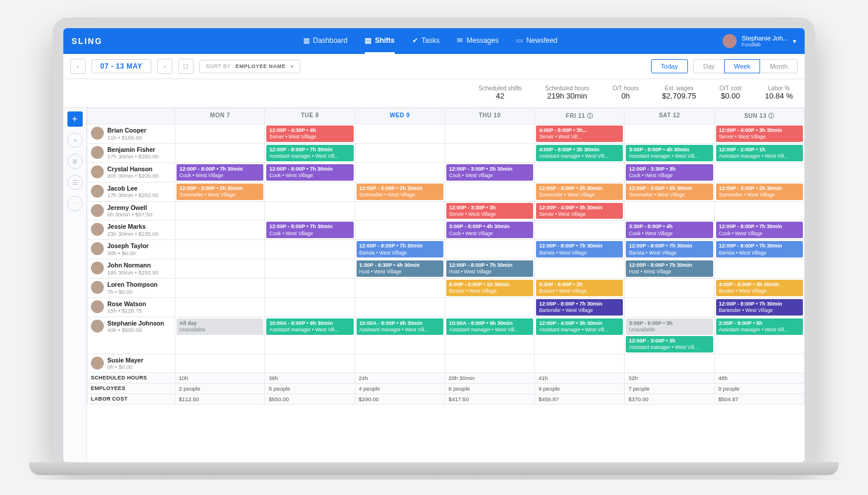 The width and height of the screenshot is (868, 495). I want to click on day-cell: 3:30P - 8:00P • 4hCook • West Village, so click(670, 230).